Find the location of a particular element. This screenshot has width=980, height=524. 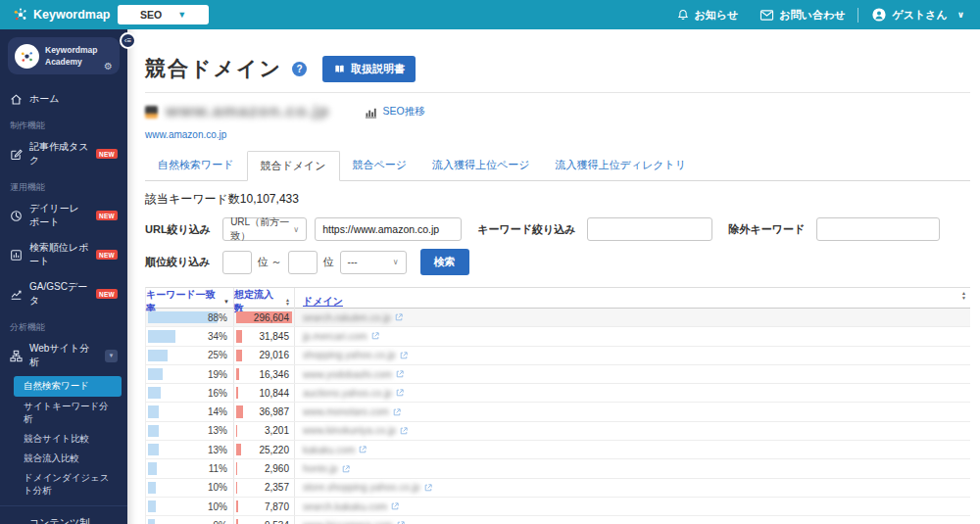

product-selector: SEO ▼ is located at coordinates (163, 15).